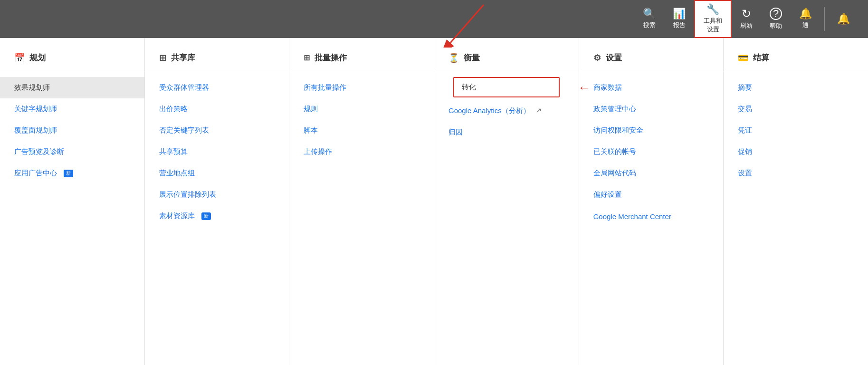  What do you see at coordinates (713, 25) in the screenshot?
I see `nav-tools-label: 工具和 设置` at bounding box center [713, 25].